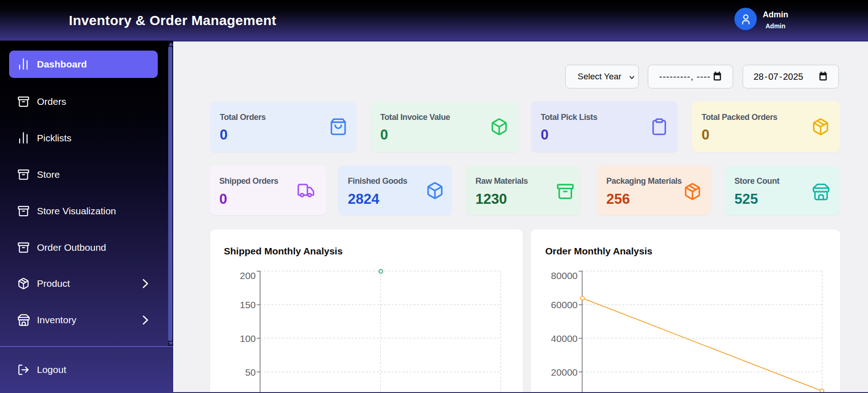 The image size is (868, 393). What do you see at coordinates (564, 338) in the screenshot?
I see `svg-text: 40000` at bounding box center [564, 338].